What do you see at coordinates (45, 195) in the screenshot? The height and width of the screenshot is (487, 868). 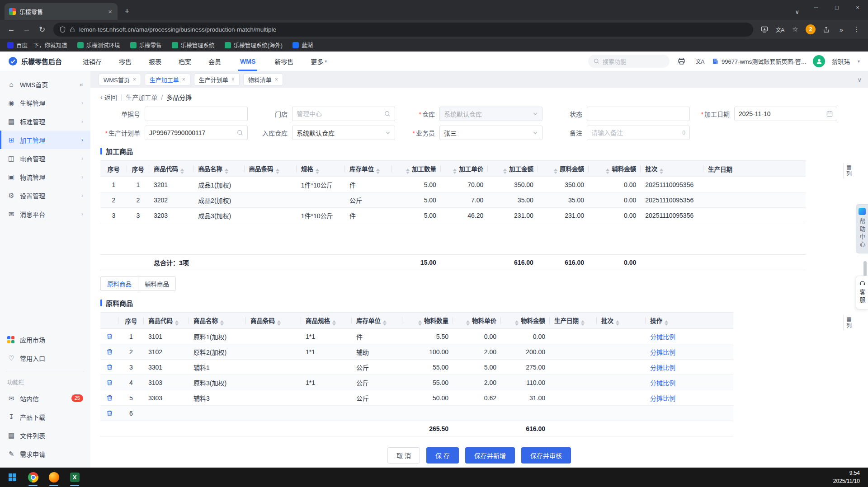 I see `sidebar-item-settings: ⚙ 设置管理›` at bounding box center [45, 195].